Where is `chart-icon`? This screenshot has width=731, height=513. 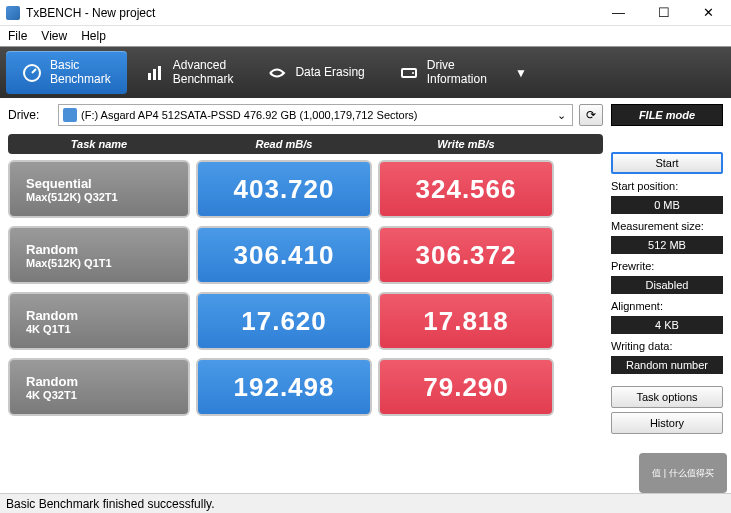
chart-icon is located at coordinates (155, 73).